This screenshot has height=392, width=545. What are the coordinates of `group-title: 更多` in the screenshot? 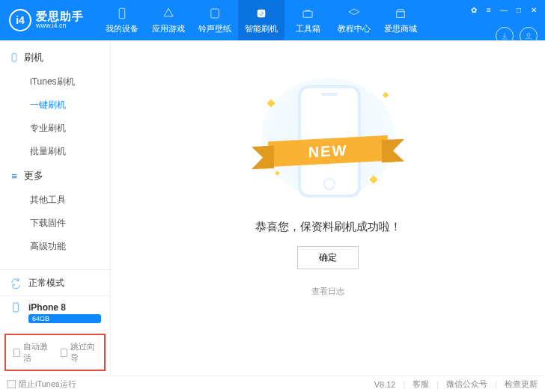 It's located at (34, 176).